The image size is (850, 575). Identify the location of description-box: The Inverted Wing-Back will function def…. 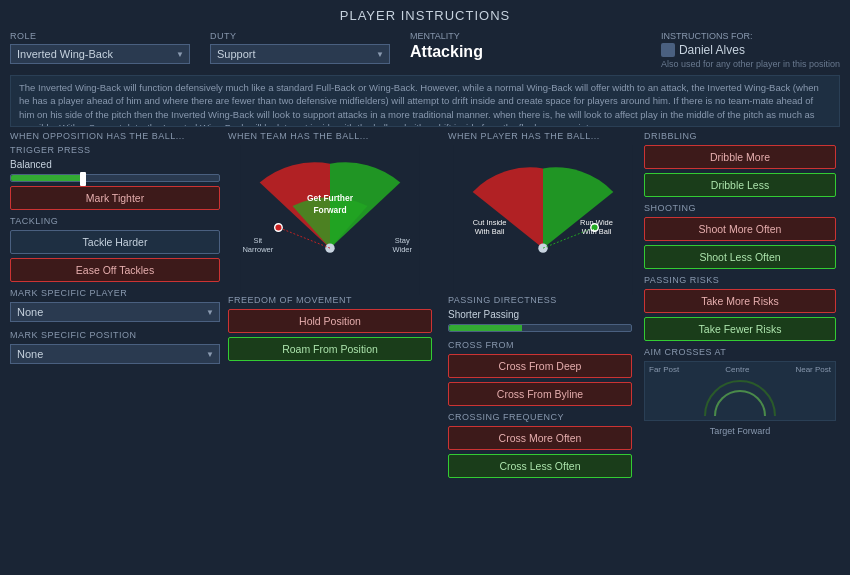
(425, 101).